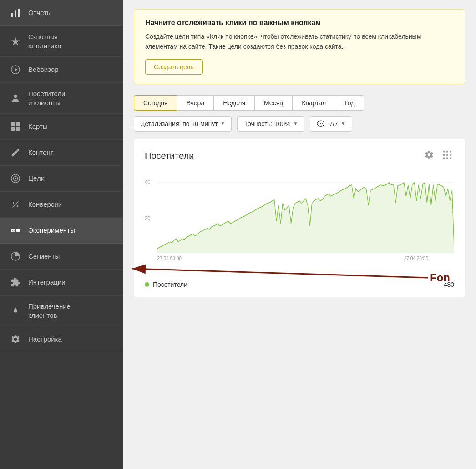 Image resolution: width=476 pixels, height=469 pixels. Describe the element at coordinates (299, 217) in the screenshot. I see `visitors-chart: 40 20 27.04 00:00 27.04 23:50` at that location.